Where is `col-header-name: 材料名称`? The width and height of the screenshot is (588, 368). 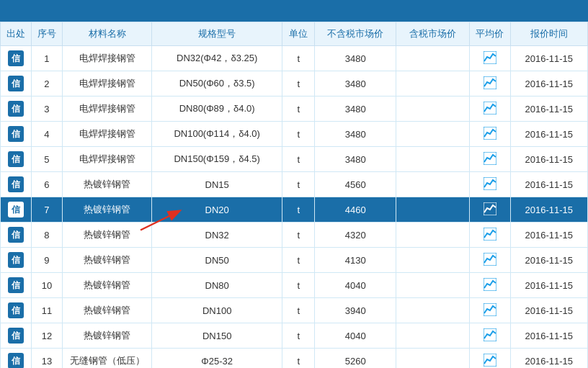 col-header-name: 材料名称 is located at coordinates (107, 35).